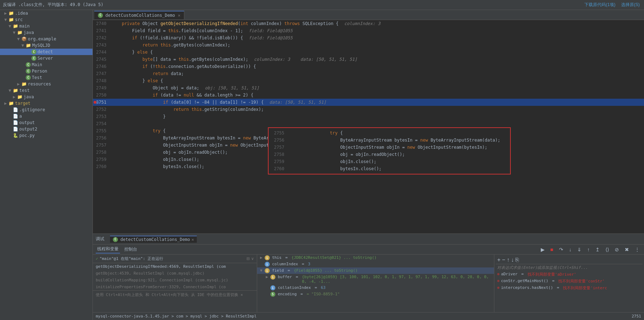 This screenshot has width=644, height=320. I want to click on var-value-columnindex: 3, so click(309, 264).